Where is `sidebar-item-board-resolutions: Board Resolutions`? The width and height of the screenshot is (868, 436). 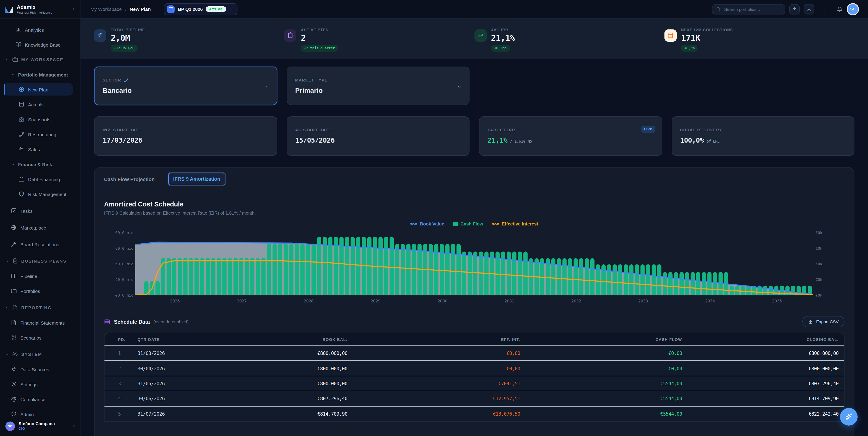
sidebar-item-board-resolutions: Board Resolutions is located at coordinates (39, 244).